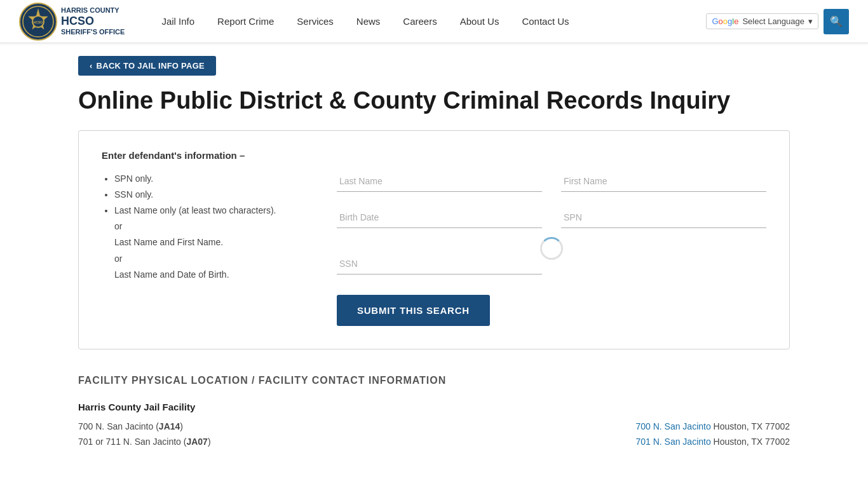  I want to click on nav-item-report-crime: Report Crime, so click(245, 22).